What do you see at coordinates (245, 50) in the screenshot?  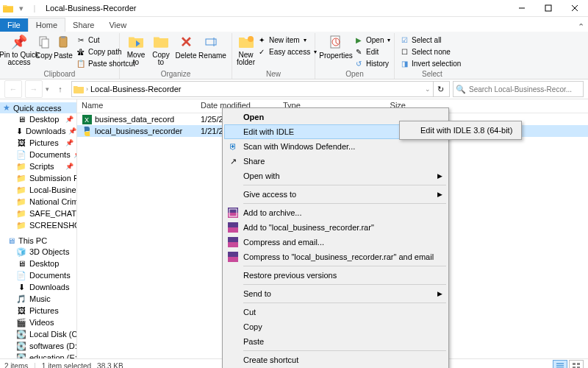 I see `new-folder-button: New folder` at bounding box center [245, 50].